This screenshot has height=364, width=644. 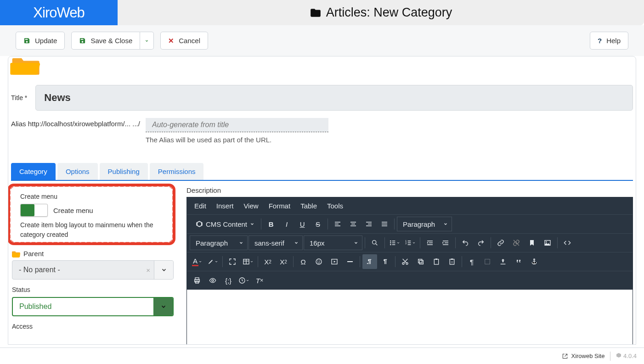 I want to click on outdent-button, so click(x=430, y=243).